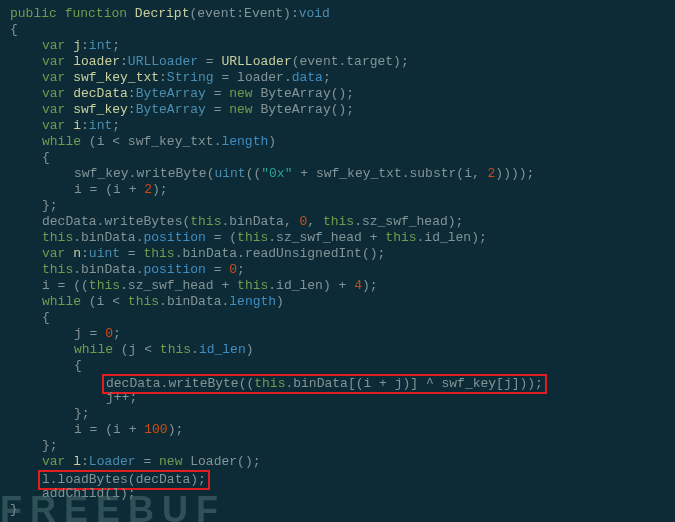  Describe the element at coordinates (338, 510) in the screenshot. I see `code-line: }` at that location.